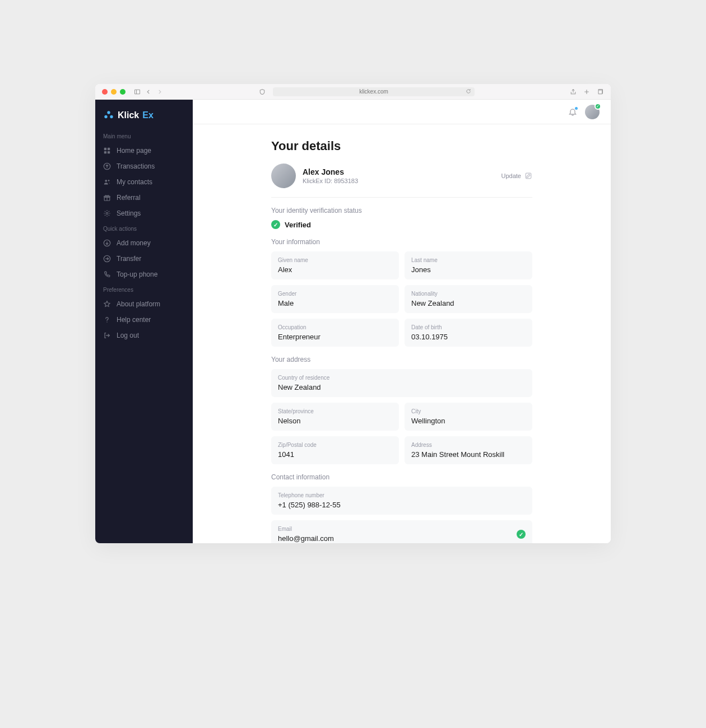  I want to click on field-nationality: Nationality New Zealand, so click(468, 299).